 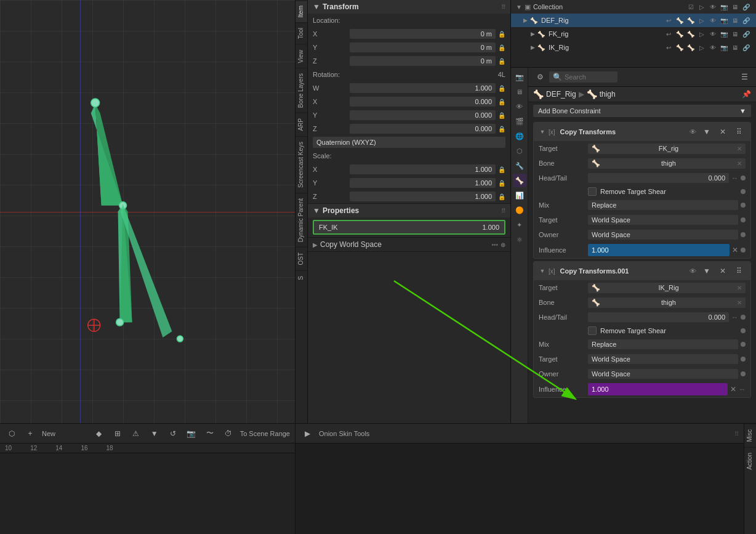 What do you see at coordinates (707, 132) in the screenshot?
I see `constraint-0-expand-icon: ▼` at bounding box center [707, 132].